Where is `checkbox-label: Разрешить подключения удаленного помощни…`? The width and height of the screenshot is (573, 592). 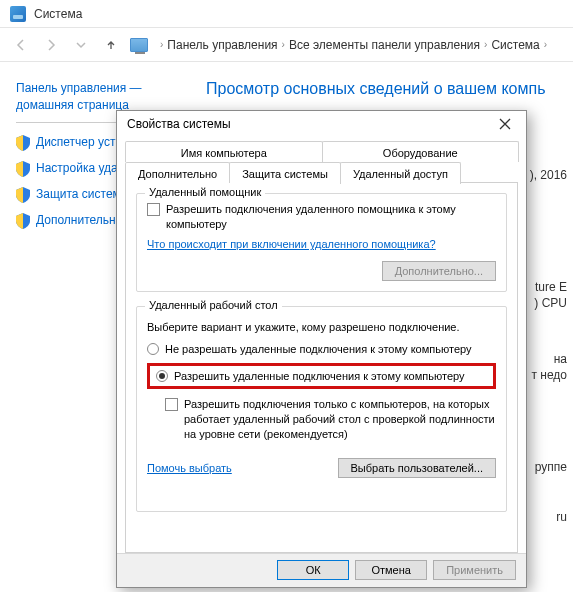 checkbox-label: Разрешить подключения удаленного помощни… is located at coordinates (331, 217).